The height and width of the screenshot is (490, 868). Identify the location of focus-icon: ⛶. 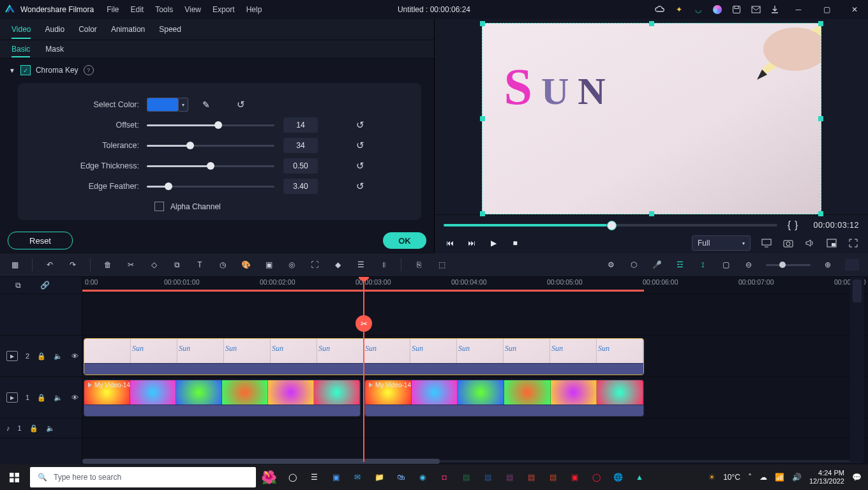
(315, 265).